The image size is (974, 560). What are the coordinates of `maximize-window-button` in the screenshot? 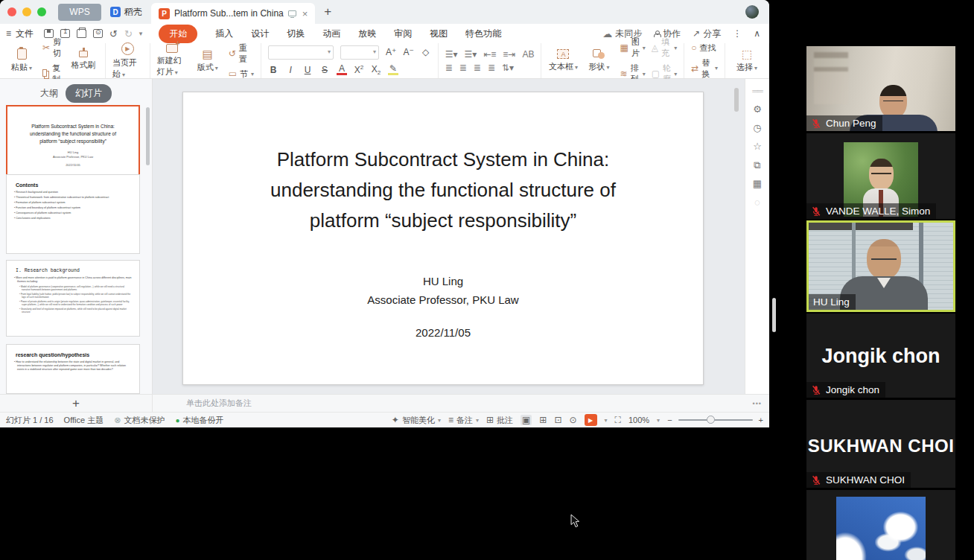 It's located at (42, 12).